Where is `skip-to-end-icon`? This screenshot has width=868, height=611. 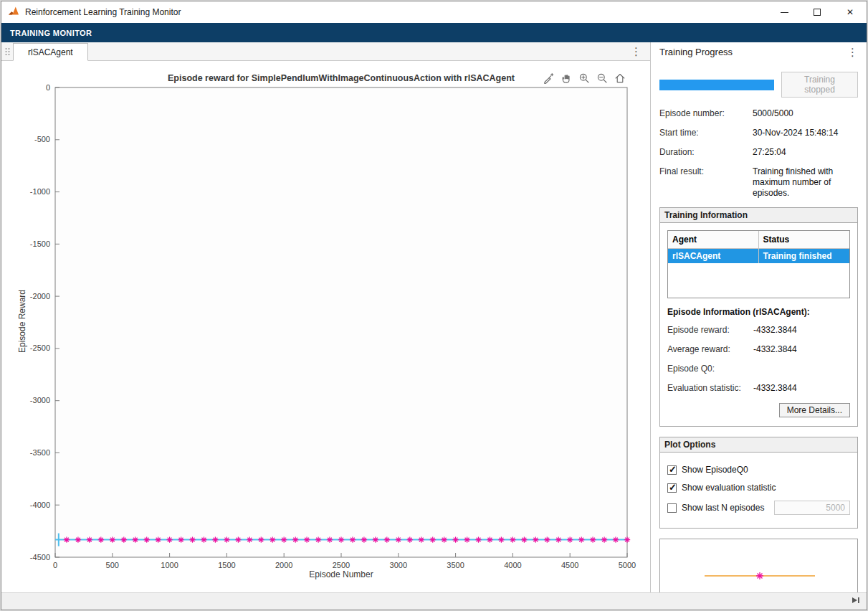
skip-to-end-icon is located at coordinates (856, 602).